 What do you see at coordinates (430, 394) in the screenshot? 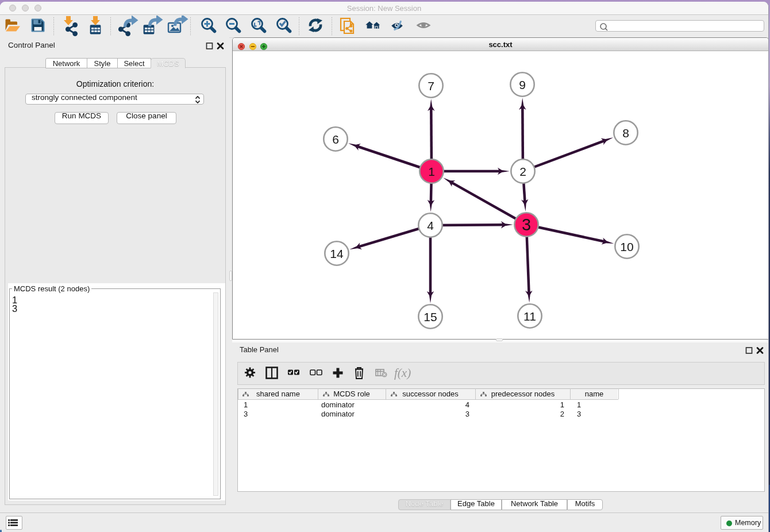
I see `svg-text: successor nodes` at bounding box center [430, 394].